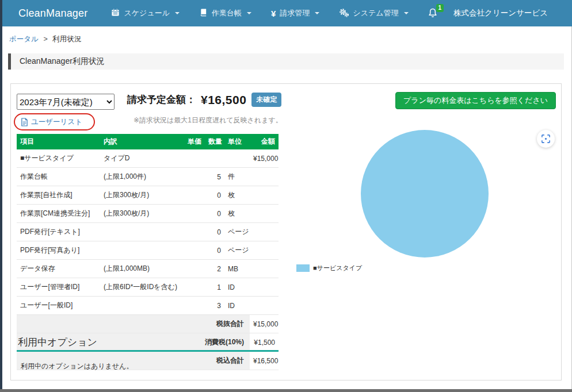  I want to click on cell-detail: タイプD, so click(141, 159).